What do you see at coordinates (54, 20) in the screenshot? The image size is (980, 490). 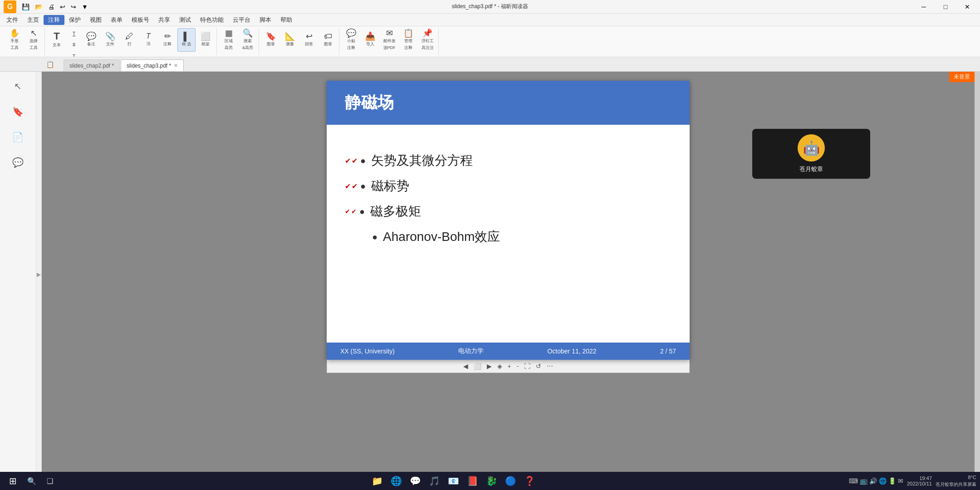 I see `menu-annotation: 注释` at bounding box center [54, 20].